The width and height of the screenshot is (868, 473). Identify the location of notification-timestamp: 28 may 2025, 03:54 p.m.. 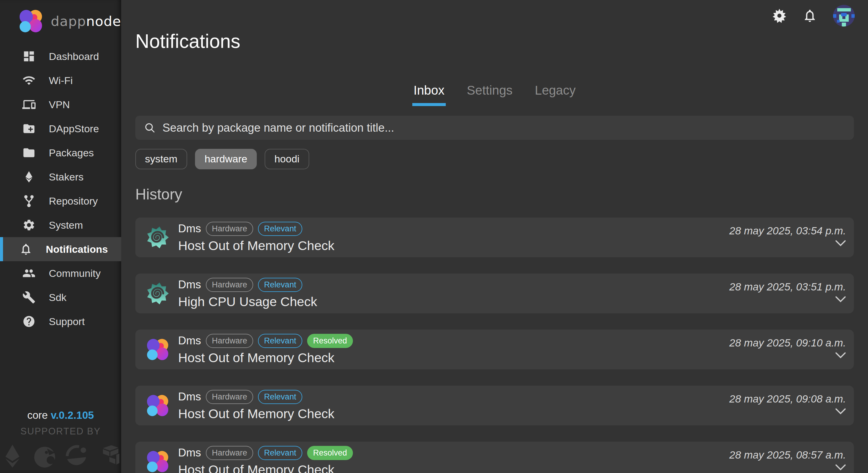
(788, 231).